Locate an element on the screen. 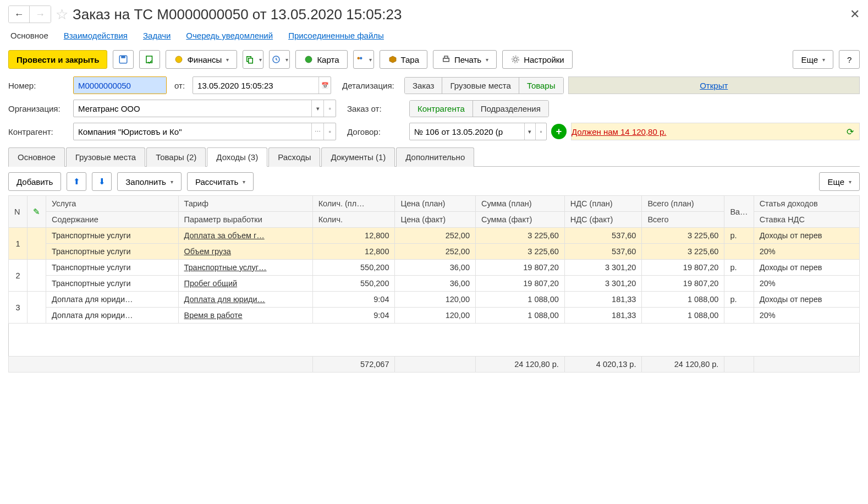  contract-input-wrap: ▾▫ is located at coordinates (478, 132).